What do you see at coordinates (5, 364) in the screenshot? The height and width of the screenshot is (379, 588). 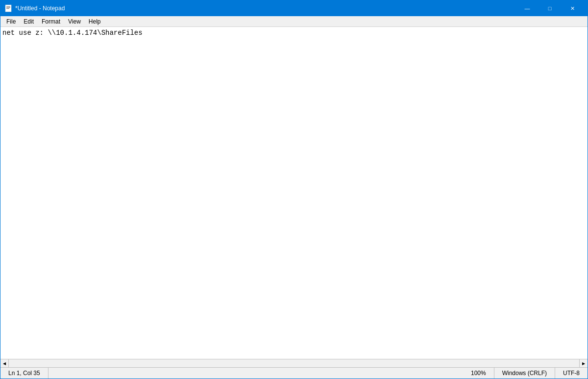 I see `scroll-left-button: ◀` at bounding box center [5, 364].